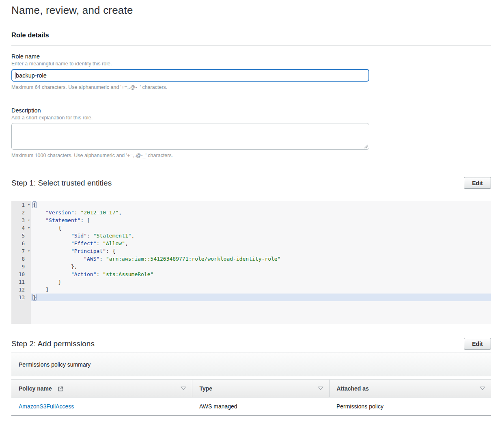 Image resolution: width=504 pixels, height=421 pixels. What do you see at coordinates (62, 183) in the screenshot?
I see `step1-heading: Step 1: Select trusted entities` at bounding box center [62, 183].